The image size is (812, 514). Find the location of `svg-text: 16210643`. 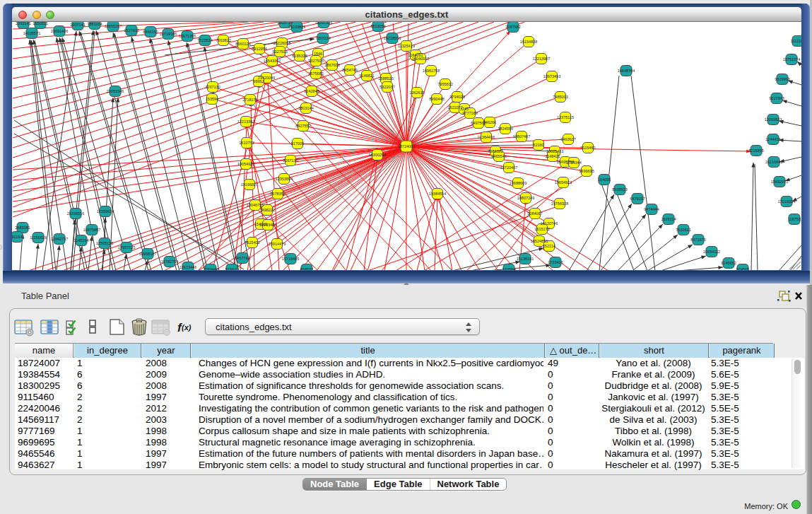

svg-text: 16210643 is located at coordinates (774, 162).